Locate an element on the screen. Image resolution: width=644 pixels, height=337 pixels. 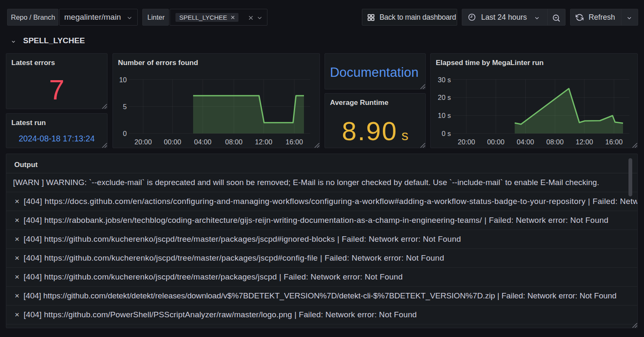
svg-text: 10 s is located at coordinates (444, 115).